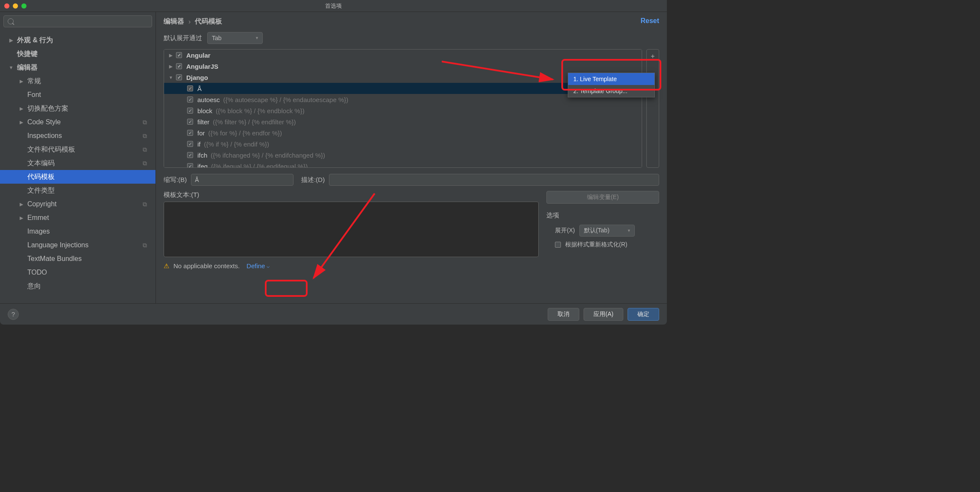 The width and height of the screenshot is (980, 492). Describe the element at coordinates (313, 180) in the screenshot. I see `desc-label: 描述:(D)` at that location.